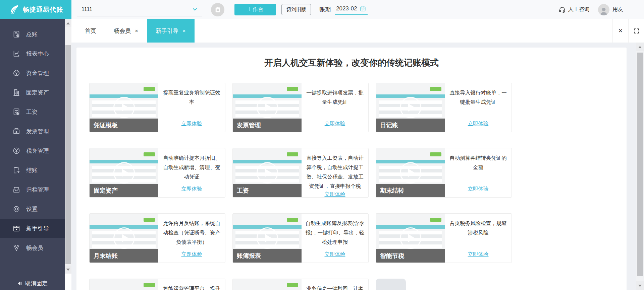 The image size is (644, 290). I want to click on chevron-down-icon, so click(195, 9).